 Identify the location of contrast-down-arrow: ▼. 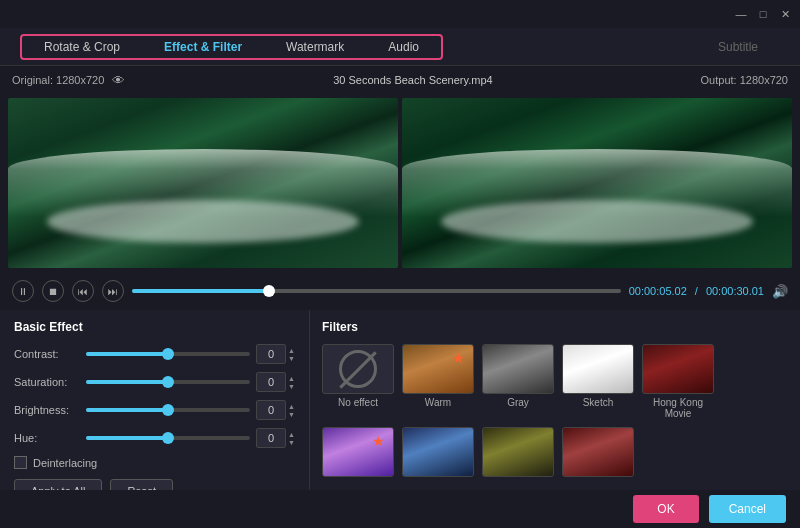
(292, 358).